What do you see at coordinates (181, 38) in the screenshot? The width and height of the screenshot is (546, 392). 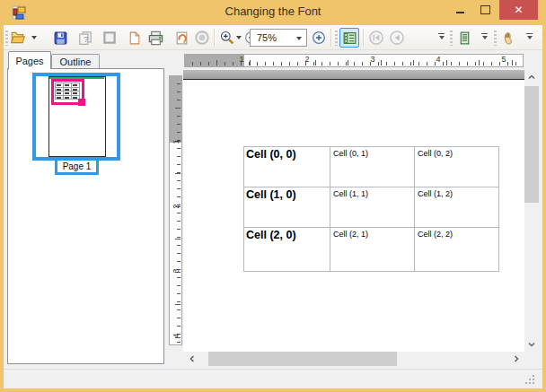 I see `export-refresh-icon` at bounding box center [181, 38].